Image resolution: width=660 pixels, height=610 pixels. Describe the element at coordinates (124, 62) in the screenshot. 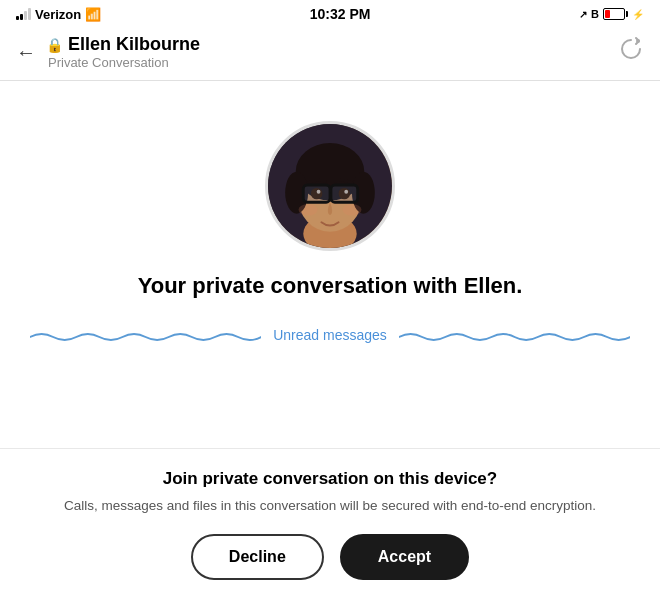

I see `conversation-type: Private Conversation` at that location.